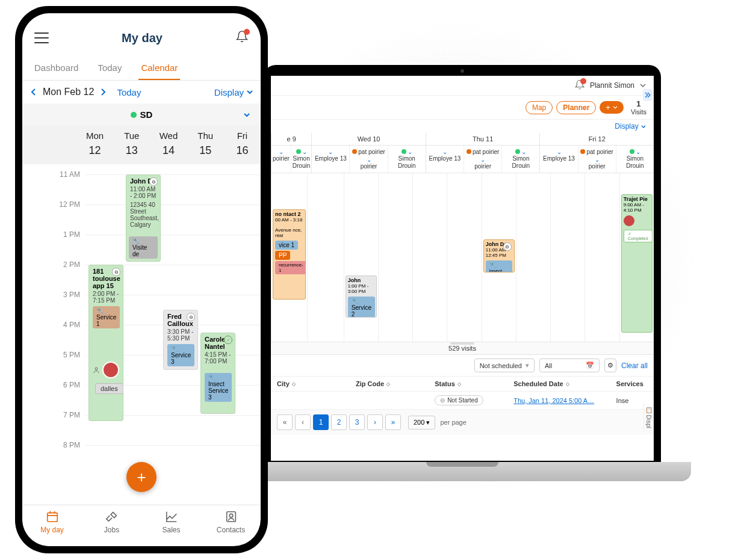  Describe the element at coordinates (612, 85) in the screenshot. I see `user-menu: Plannit Simon` at that location.